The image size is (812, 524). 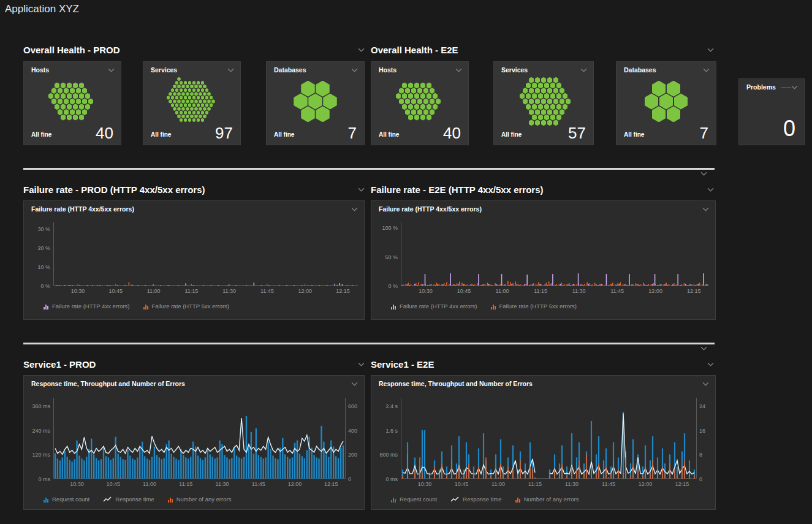 I want to click on page-title: Application XYZ, so click(x=42, y=9).